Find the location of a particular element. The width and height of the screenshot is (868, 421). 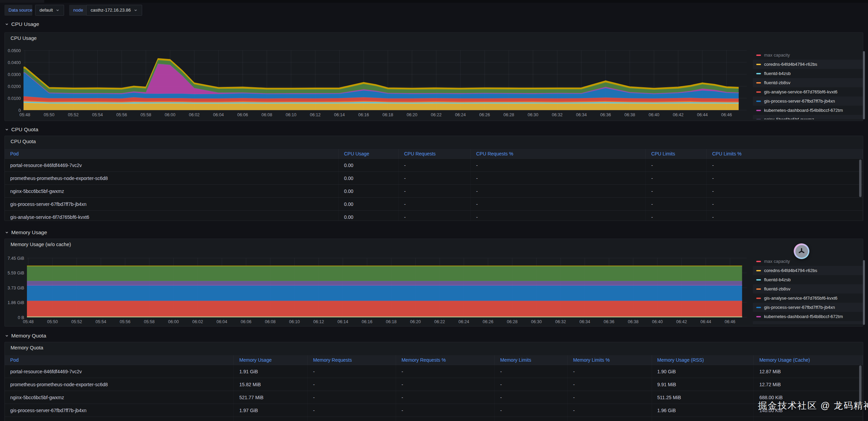

column-header: CPU Usage is located at coordinates (369, 154).